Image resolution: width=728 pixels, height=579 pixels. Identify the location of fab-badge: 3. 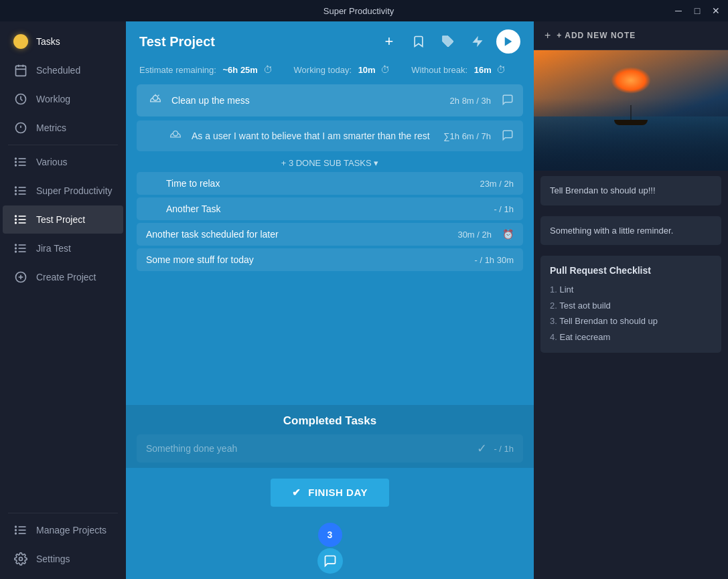
(330, 535).